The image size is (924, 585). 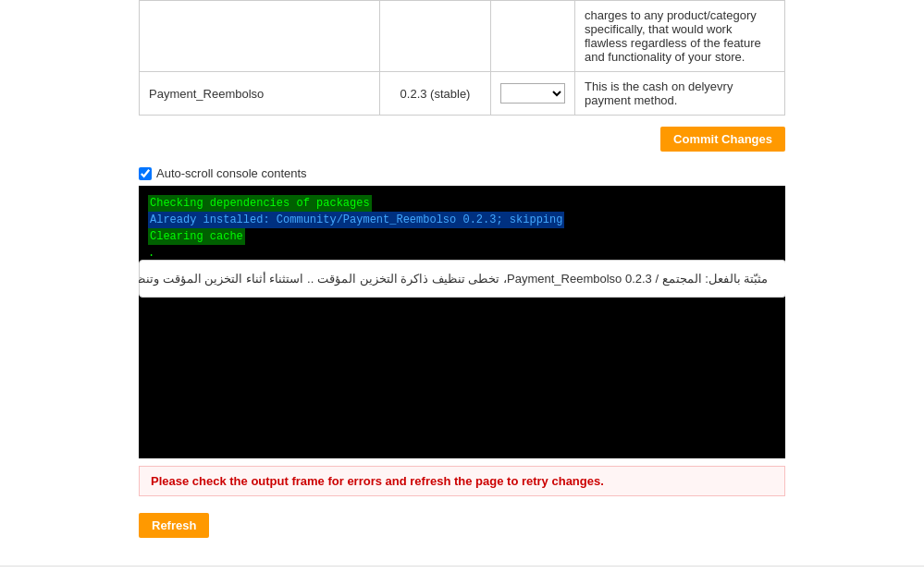 What do you see at coordinates (533, 93) in the screenshot?
I see `version-select-wrapper` at bounding box center [533, 93].